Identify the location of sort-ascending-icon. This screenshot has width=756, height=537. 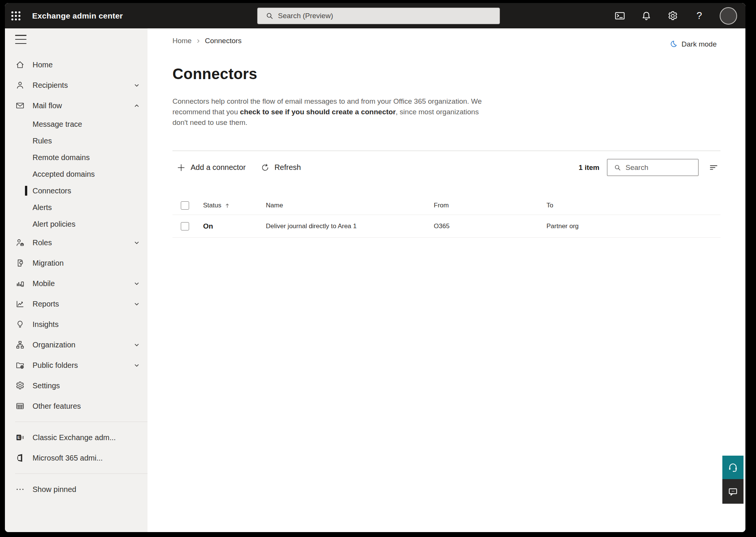
(227, 205).